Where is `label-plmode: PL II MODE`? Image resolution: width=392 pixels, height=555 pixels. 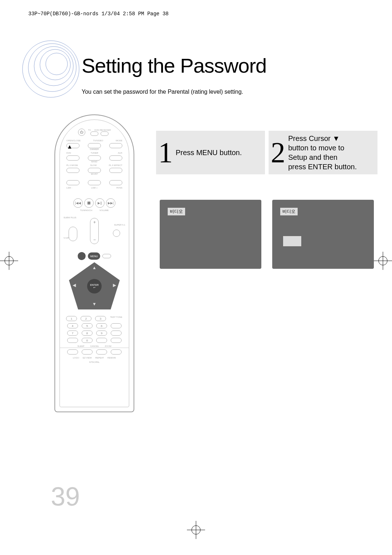
label-plmode: PL II MODE is located at coordinates (72, 165).